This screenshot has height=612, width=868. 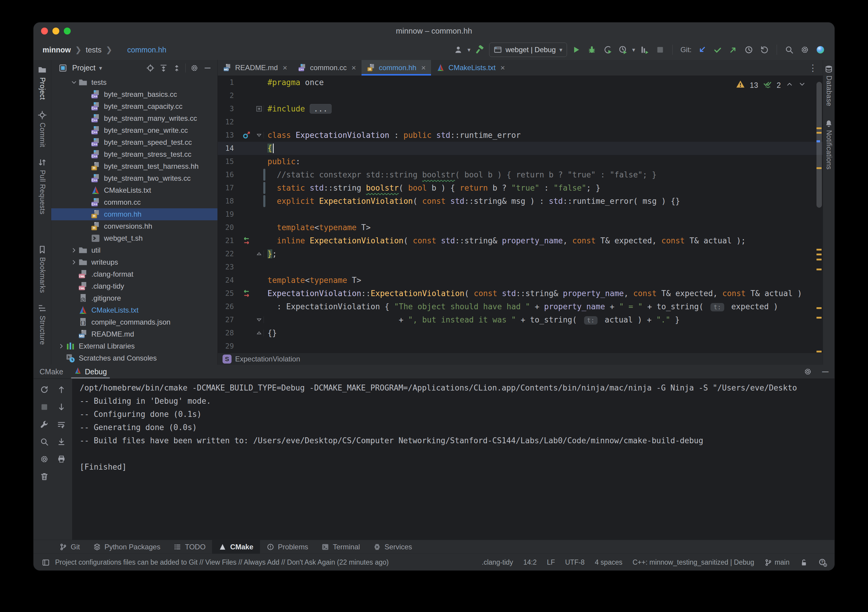 I want to click on tree-item-byte-stream-speed-test-cc: C++byte_stream_speed_test.cc, so click(x=134, y=142).